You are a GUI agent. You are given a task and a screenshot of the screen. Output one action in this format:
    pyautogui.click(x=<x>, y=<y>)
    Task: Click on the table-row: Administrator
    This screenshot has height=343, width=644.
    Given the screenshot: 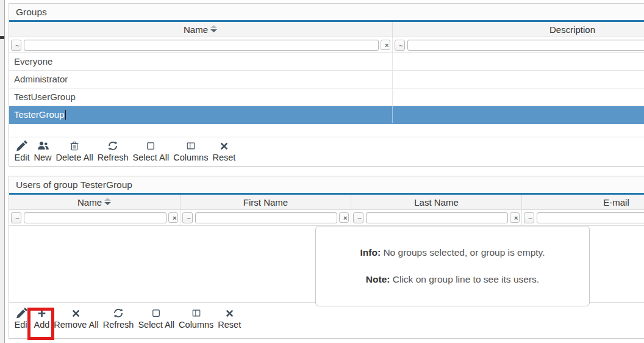 What is the action you would take?
    pyautogui.click(x=327, y=79)
    